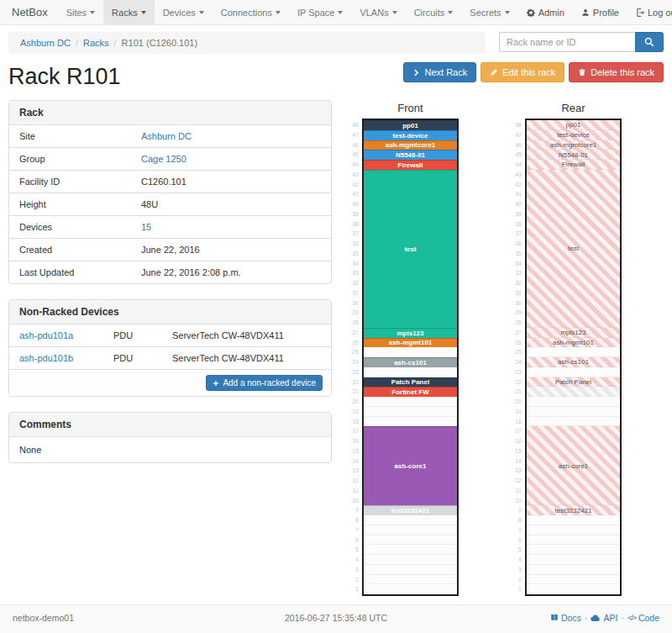 This screenshot has height=633, width=672. I want to click on search-button, so click(649, 42).